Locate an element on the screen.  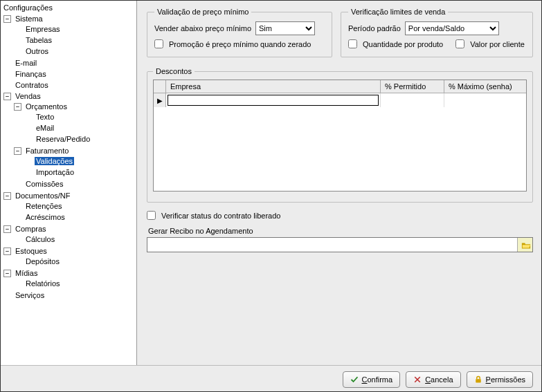
tree-node-outros: Outros is located at coordinates (69, 51).